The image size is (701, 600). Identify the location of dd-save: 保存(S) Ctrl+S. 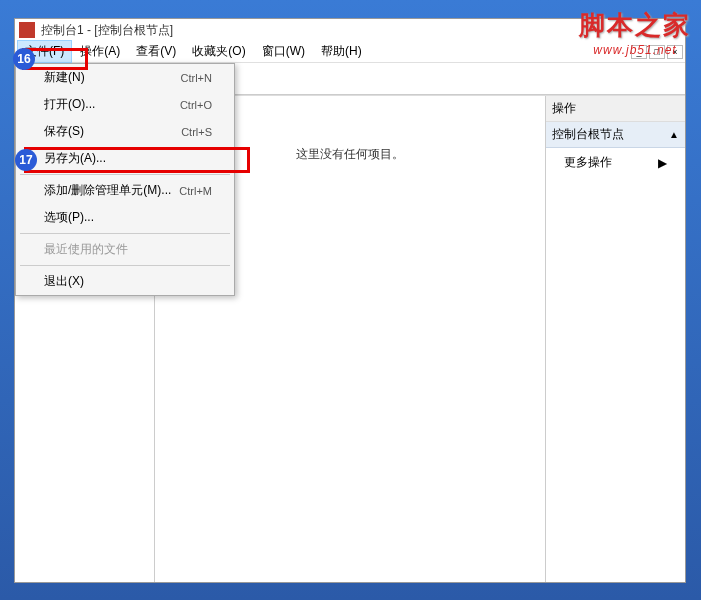
(125, 132).